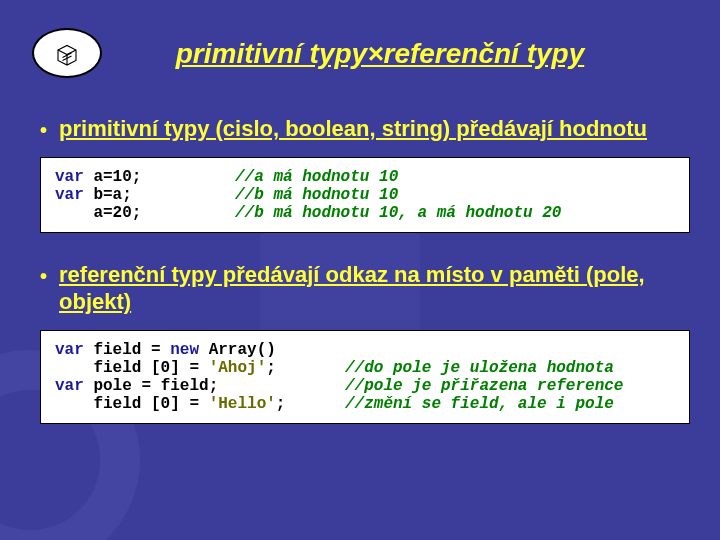 Image resolution: width=720 pixels, height=540 pixels. Describe the element at coordinates (484, 386) in the screenshot. I see `code-comment: //pole je přiřazena reference` at that location.